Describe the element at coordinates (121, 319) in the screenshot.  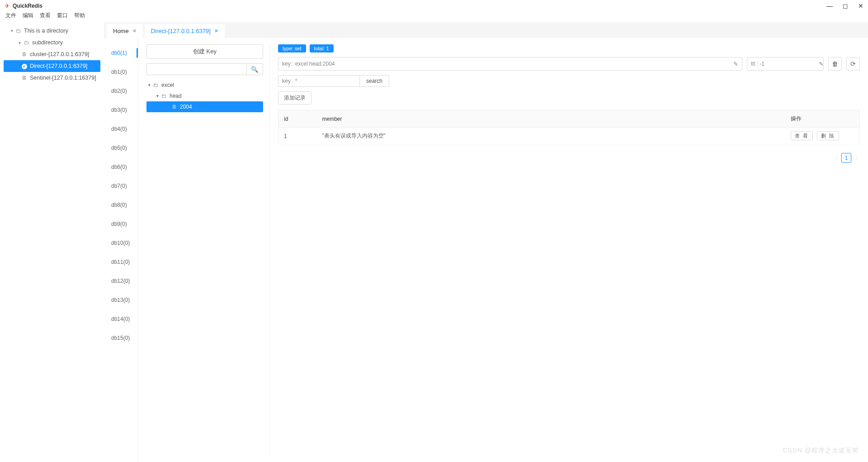
I see `db-item-14: db14(0)` at that location.